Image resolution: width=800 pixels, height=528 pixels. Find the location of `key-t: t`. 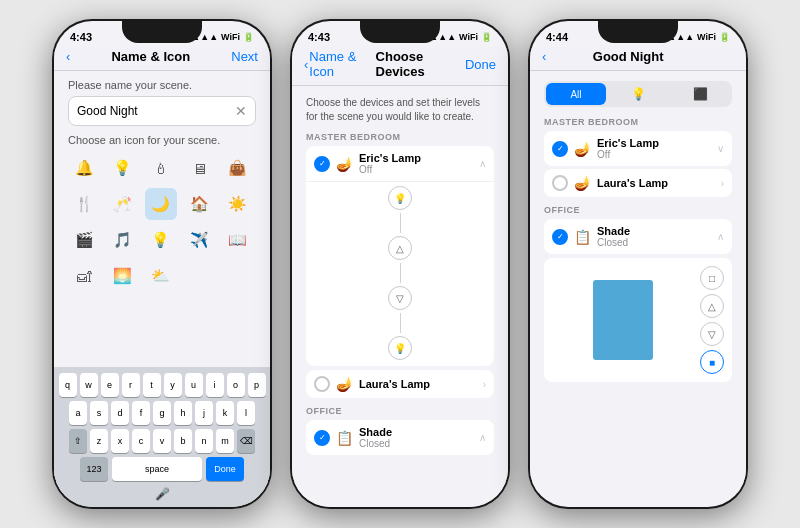

key-t: t is located at coordinates (152, 385).